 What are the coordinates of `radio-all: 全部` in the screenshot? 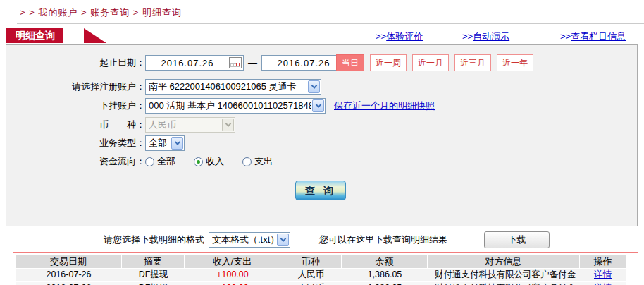 It's located at (161, 162).